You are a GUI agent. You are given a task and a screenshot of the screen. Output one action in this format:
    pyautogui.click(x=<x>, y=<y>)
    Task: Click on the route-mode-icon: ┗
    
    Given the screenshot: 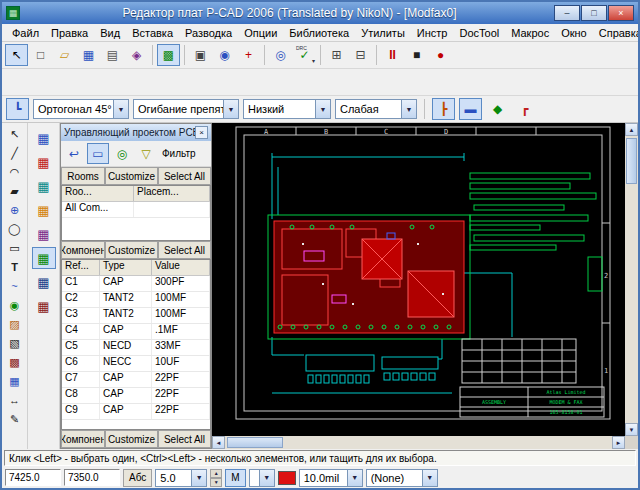 What is the action you would take?
    pyautogui.click(x=18, y=109)
    